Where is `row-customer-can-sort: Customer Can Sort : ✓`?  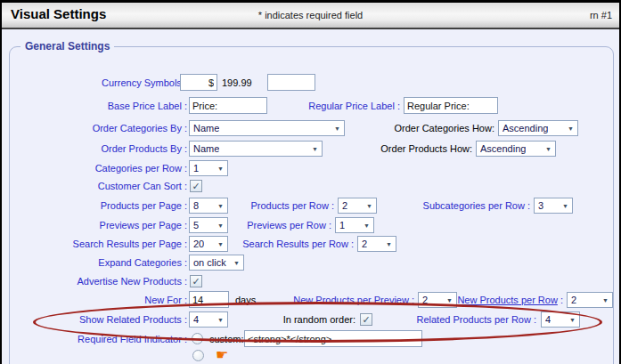 row-customer-can-sort: Customer Can Sort : ✓ is located at coordinates (312, 186).